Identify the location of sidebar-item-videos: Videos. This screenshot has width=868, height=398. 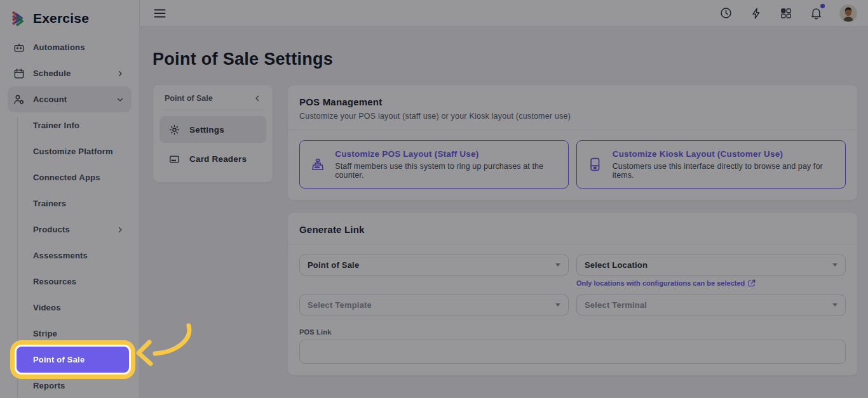
(70, 307).